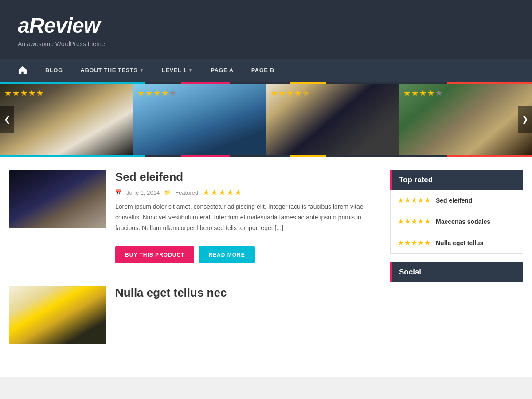 This screenshot has height=399, width=532. Describe the element at coordinates (193, 202) in the screenshot. I see `post-inner: Sed eleifend 📅 June 1, 2014 📁 Featured ★…` at that location.